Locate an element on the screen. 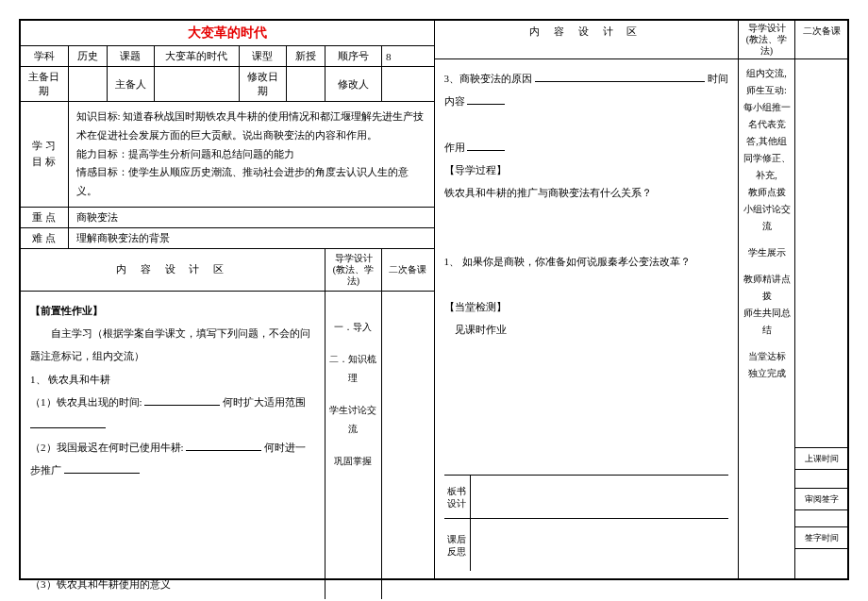 The width and height of the screenshot is (868, 601). q3-content: 内容 is located at coordinates (587, 101).